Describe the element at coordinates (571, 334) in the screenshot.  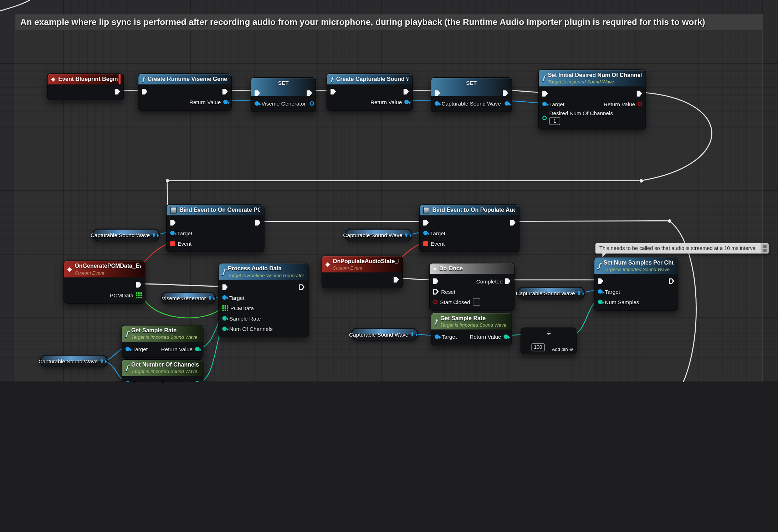
I see `divide-output-pin` at that location.